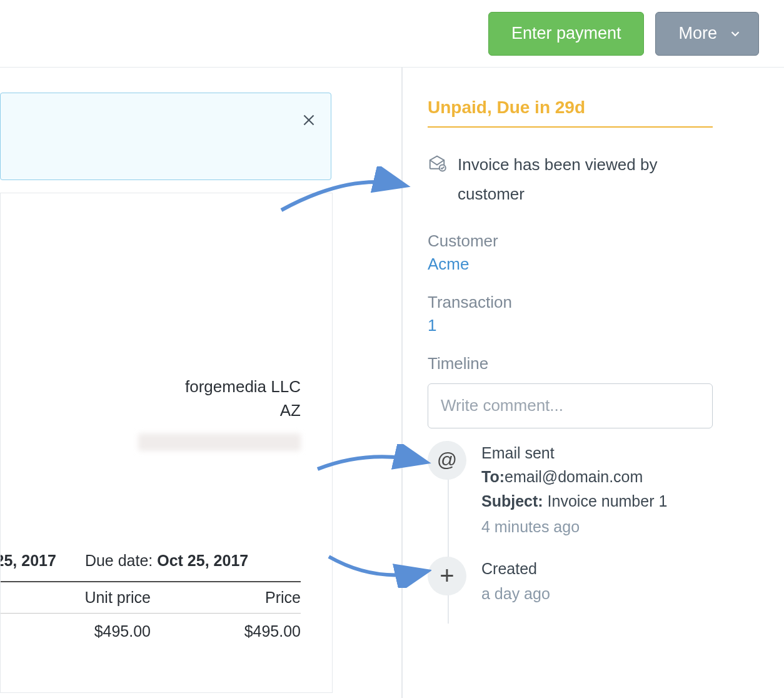 The height and width of the screenshot is (698, 784). Describe the element at coordinates (574, 453) in the screenshot. I see `timeline-title: Email sent` at that location.